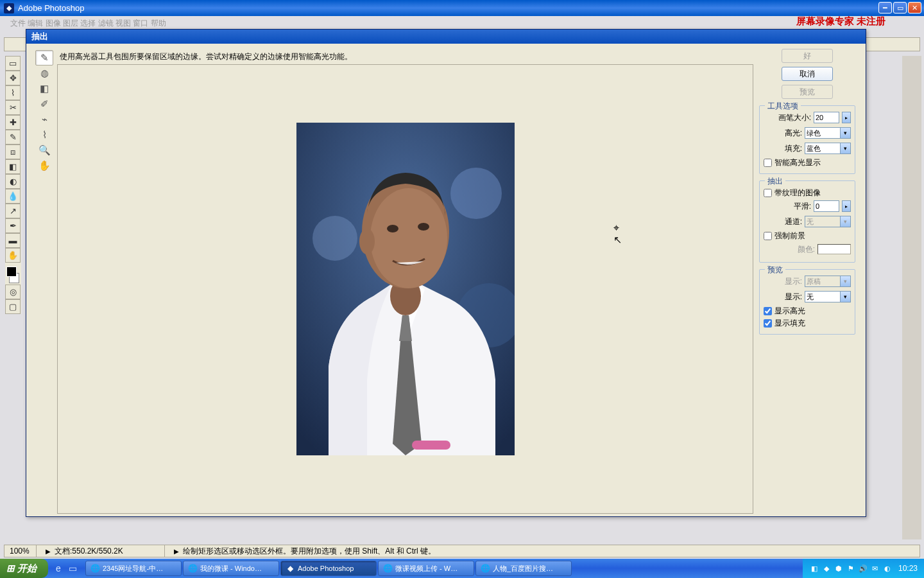  What do you see at coordinates (846, 206) in the screenshot?
I see `smooth-spinner: ▸` at bounding box center [846, 206].